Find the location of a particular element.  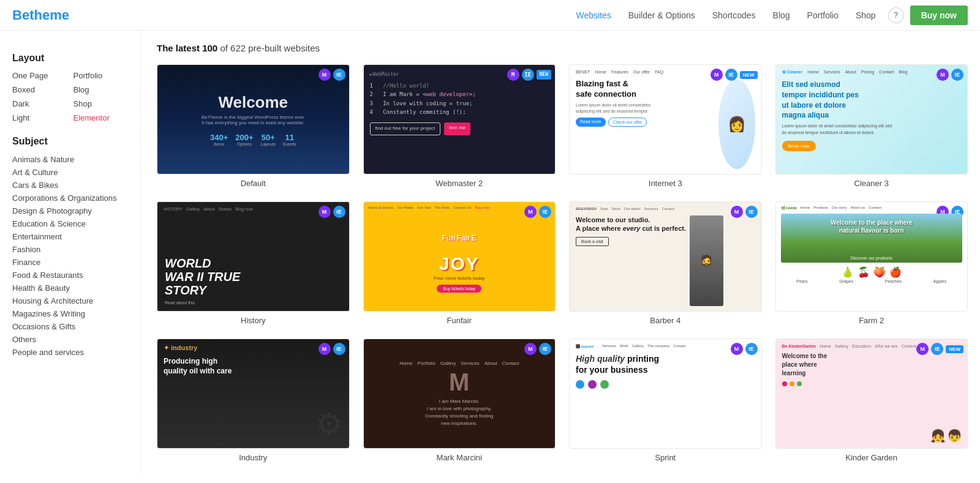

theme-card-cleaner: M IE ✿ CleanerHomeServicesAboutPricingCo… is located at coordinates (872, 126).